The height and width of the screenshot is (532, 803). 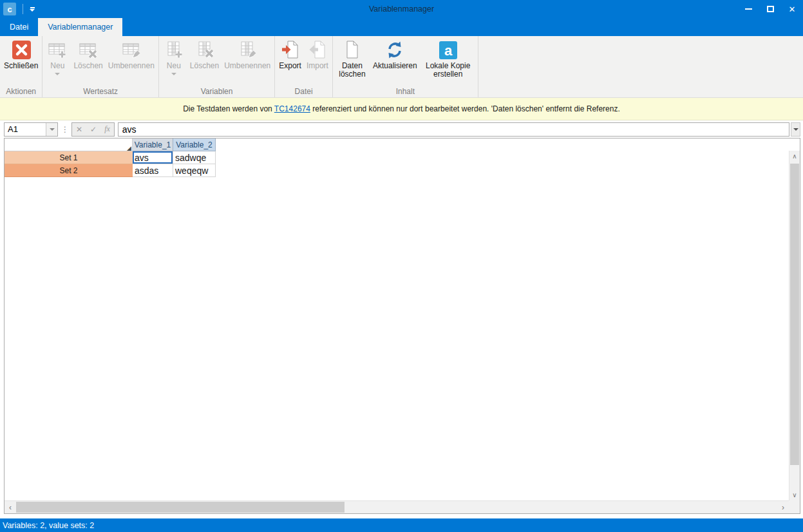 I want to click on cell-b2: weqeqw, so click(x=194, y=171).